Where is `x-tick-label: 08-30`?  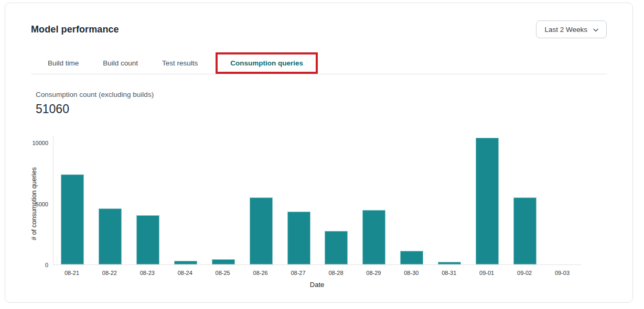 x-tick-label: 08-30 is located at coordinates (411, 273).